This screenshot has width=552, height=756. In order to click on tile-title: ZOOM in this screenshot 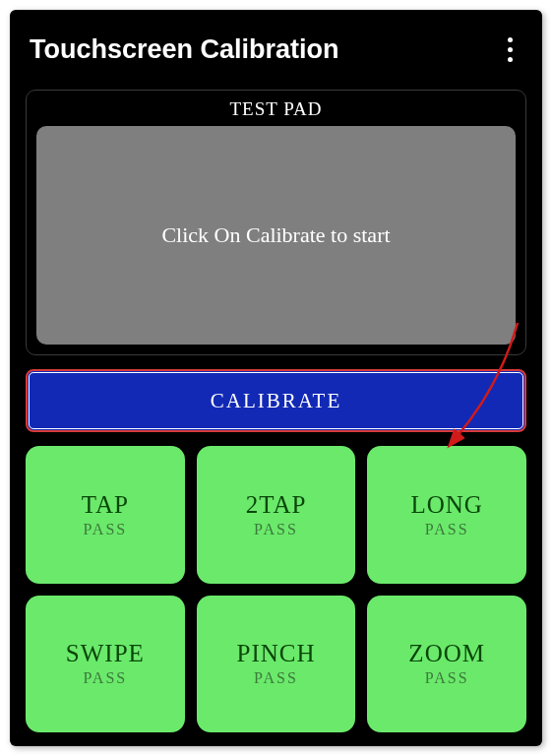, I will do `click(447, 654)`.